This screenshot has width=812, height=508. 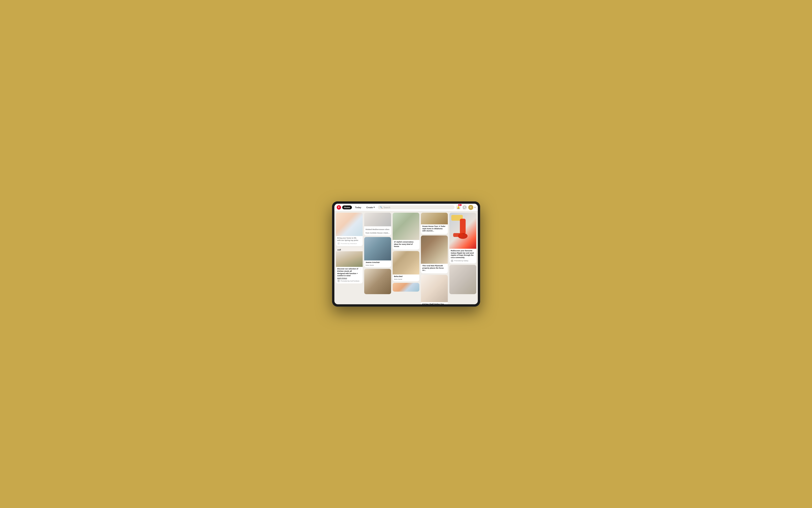 I want to click on tablet-screen: P Home Today Create ▾ 🔍 Search 🔔 99+ 💬 U…, so click(x=406, y=254).